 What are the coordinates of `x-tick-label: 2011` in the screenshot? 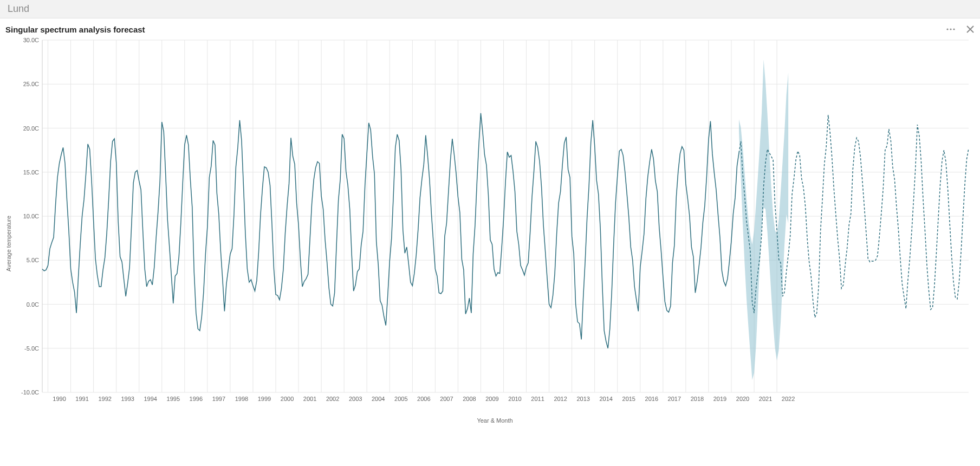 It's located at (537, 399).